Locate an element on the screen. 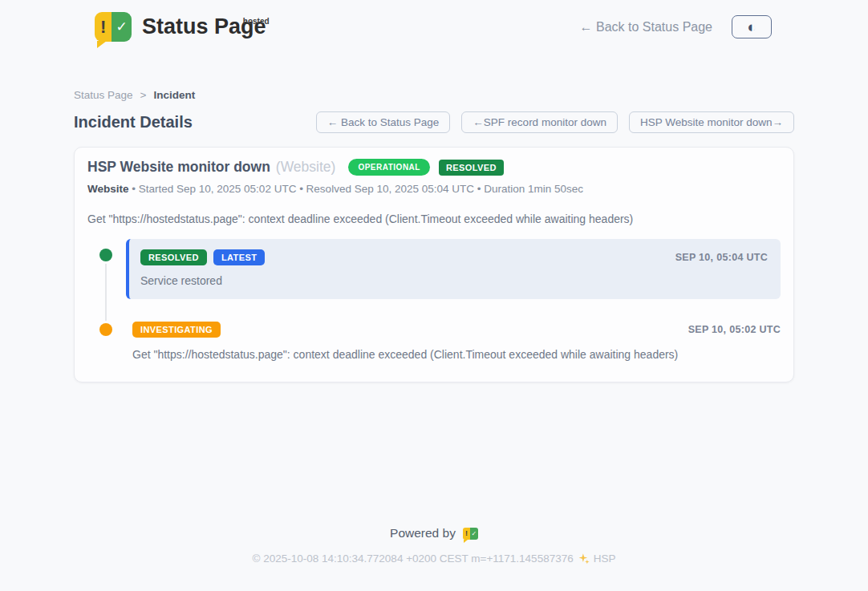  title-row: Incident Details ← Back to Status Page ←… is located at coordinates (434, 122).